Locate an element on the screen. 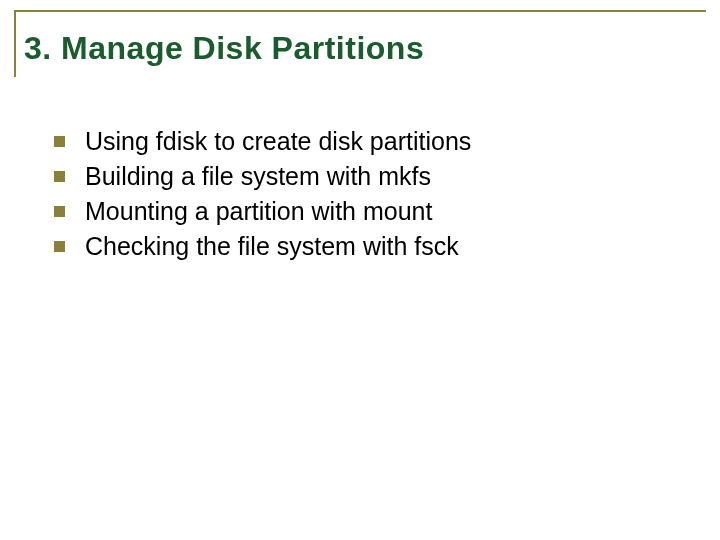  slide-title: 3. Manage Disk Partitions is located at coordinates (365, 48).